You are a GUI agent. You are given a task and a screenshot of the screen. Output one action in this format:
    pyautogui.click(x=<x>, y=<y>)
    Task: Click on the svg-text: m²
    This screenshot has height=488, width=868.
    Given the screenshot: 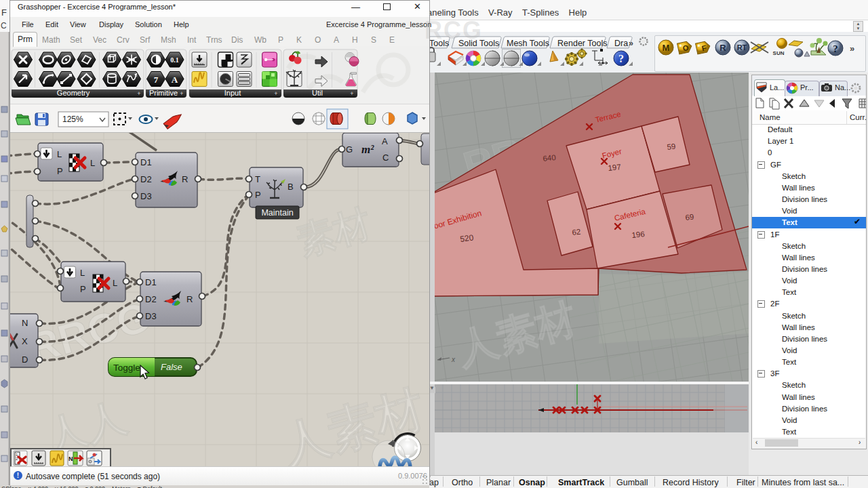 What is the action you would take?
    pyautogui.click(x=368, y=149)
    